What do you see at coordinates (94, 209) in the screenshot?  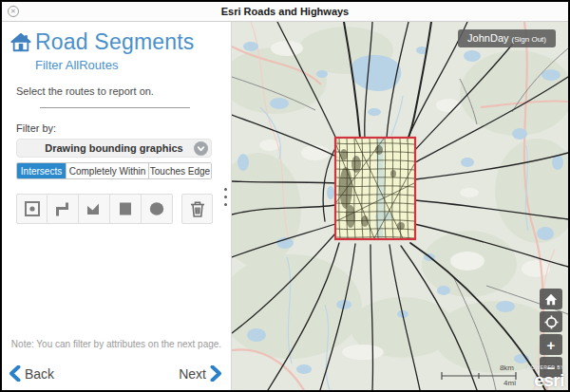 I see `polygon-icon` at bounding box center [94, 209].